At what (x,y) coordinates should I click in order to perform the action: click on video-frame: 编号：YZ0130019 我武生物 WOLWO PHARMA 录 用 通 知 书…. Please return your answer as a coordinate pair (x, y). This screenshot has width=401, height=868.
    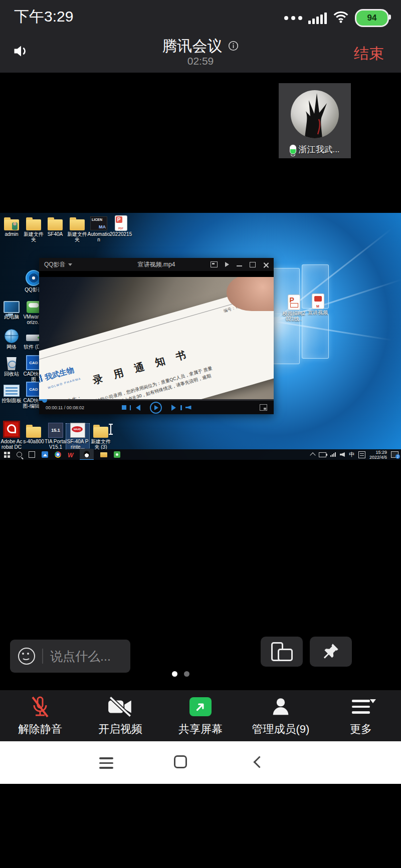
    Looking at the image, I should click on (156, 335).